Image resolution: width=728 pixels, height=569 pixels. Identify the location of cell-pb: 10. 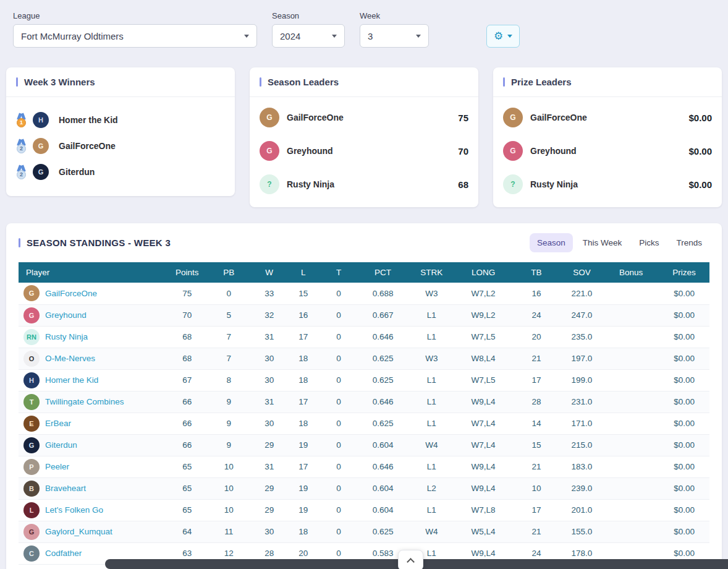
(229, 489).